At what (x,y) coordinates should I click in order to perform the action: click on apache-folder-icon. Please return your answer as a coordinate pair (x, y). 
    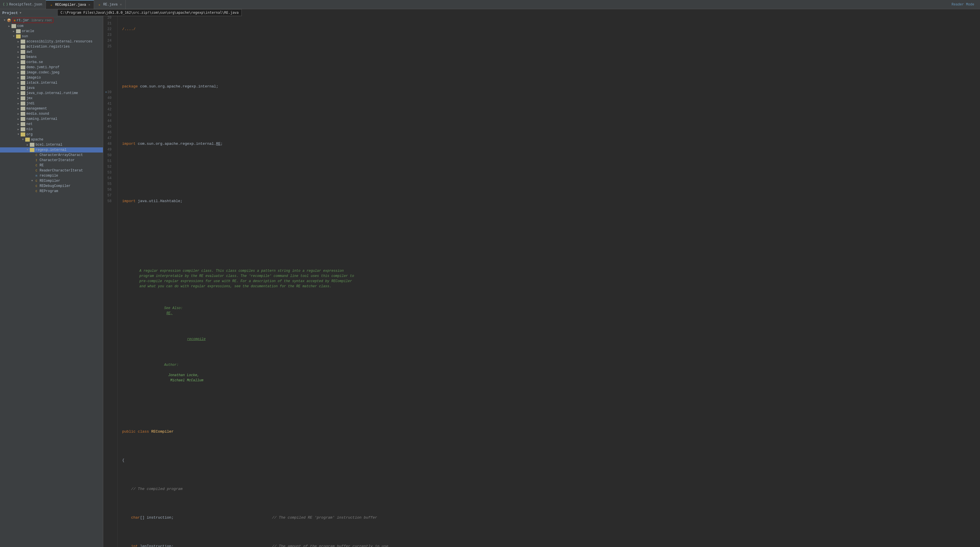
    Looking at the image, I should click on (27, 140).